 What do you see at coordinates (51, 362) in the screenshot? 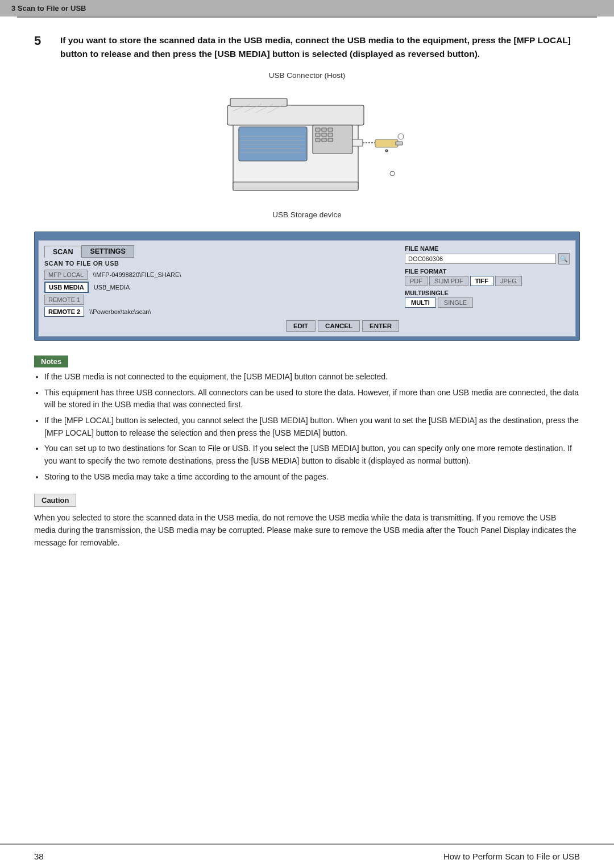
I see `notes-header: Notes` at bounding box center [51, 362].